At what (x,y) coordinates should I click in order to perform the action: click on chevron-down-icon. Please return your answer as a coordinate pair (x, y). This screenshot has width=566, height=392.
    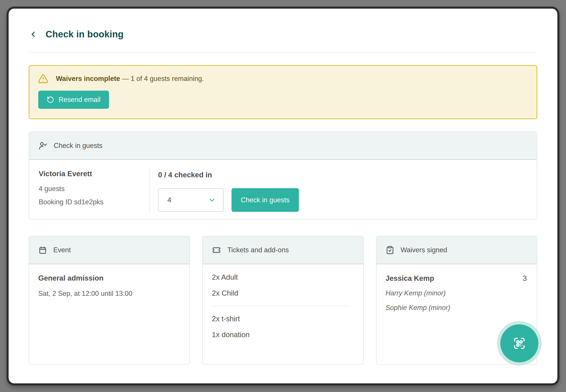
    Looking at the image, I should click on (212, 200).